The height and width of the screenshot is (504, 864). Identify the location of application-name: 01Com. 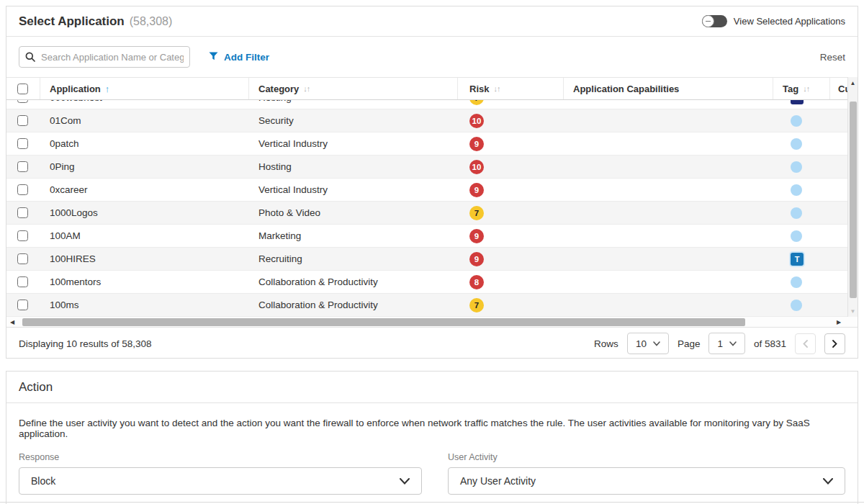
(145, 121).